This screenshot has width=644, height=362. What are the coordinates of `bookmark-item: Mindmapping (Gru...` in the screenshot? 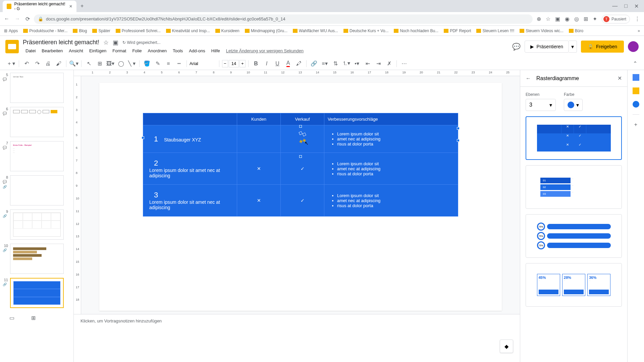 It's located at (266, 31).